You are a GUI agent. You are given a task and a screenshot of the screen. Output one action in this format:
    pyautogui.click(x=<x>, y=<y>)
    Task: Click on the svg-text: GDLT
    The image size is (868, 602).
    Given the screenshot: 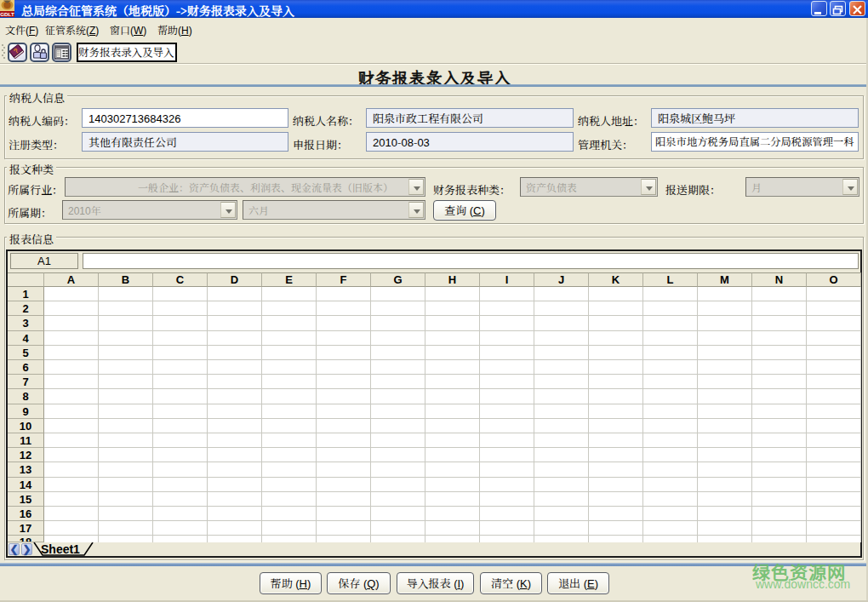 What is the action you would take?
    pyautogui.click(x=7, y=14)
    